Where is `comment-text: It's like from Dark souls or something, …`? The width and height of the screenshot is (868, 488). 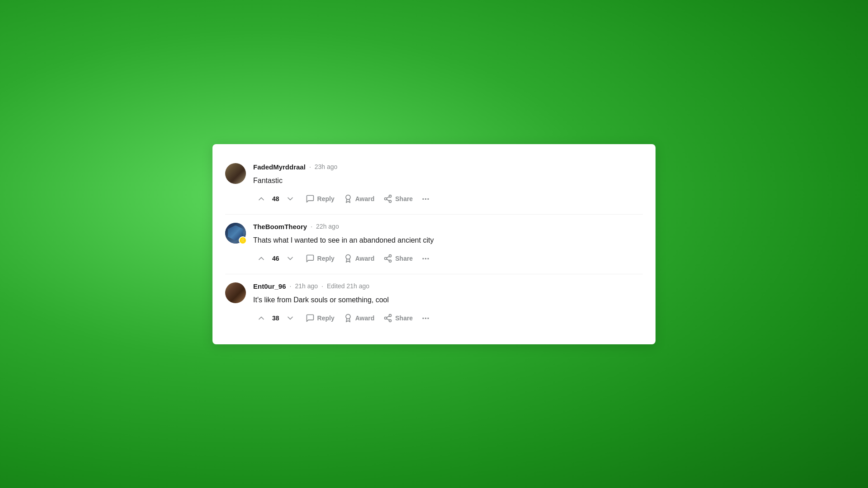 comment-text: It's like from Dark souls or something, … is located at coordinates (448, 300).